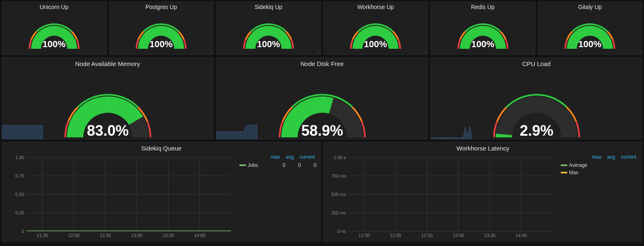 This screenshot has height=246, width=644. Describe the element at coordinates (483, 28) in the screenshot. I see `panel-redis-up: Redis Up 100%` at that location.